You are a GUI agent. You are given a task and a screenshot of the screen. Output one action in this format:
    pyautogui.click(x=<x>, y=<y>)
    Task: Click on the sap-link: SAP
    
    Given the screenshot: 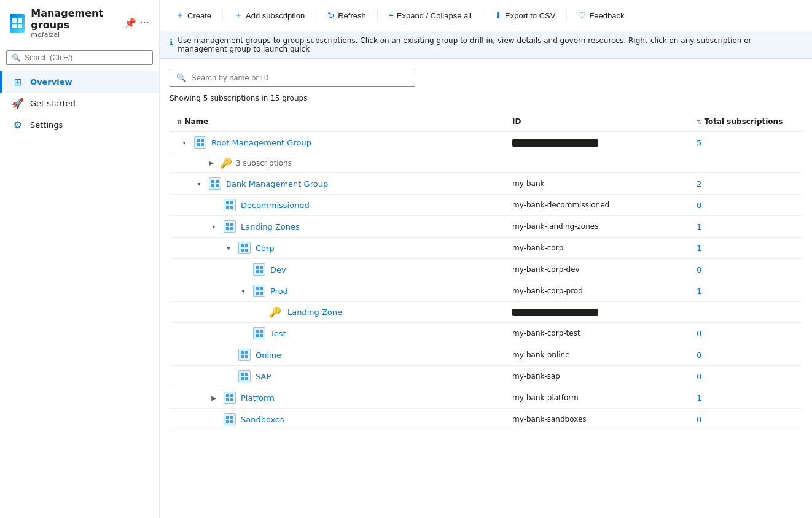 What is the action you would take?
    pyautogui.click(x=263, y=377)
    